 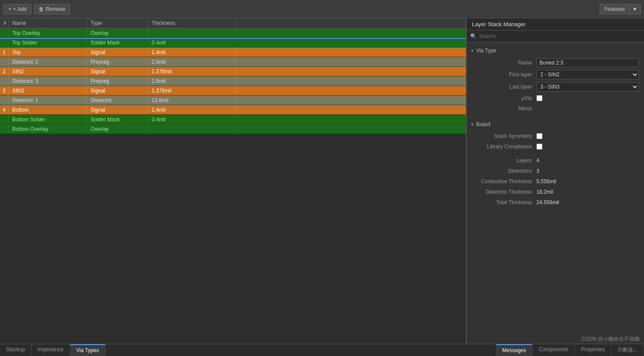 What do you see at coordinates (539, 98) in the screenshot?
I see `uvia-checkbox` at bounding box center [539, 98].